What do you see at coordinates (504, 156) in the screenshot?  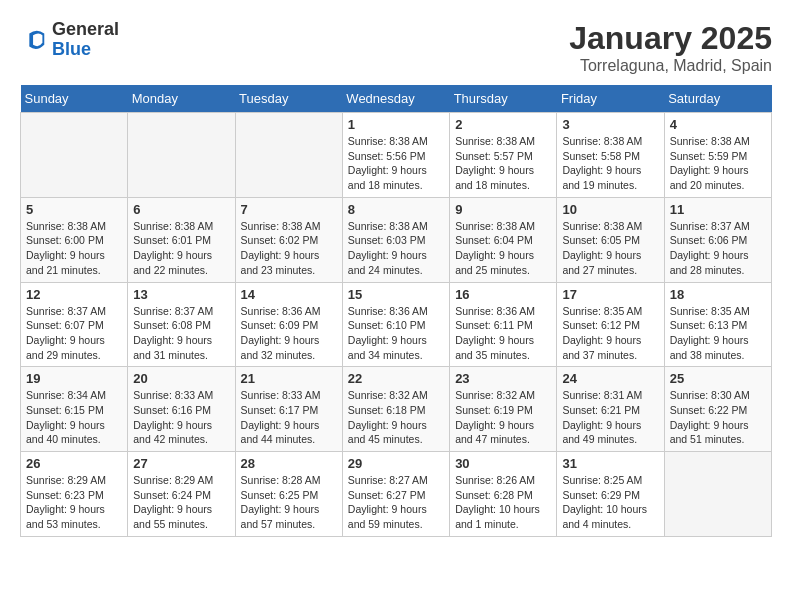 I see `calendar-cell: 2Sunrise: 8:38 AM Sunset: 5:57 PM Daylig…` at bounding box center [504, 156].